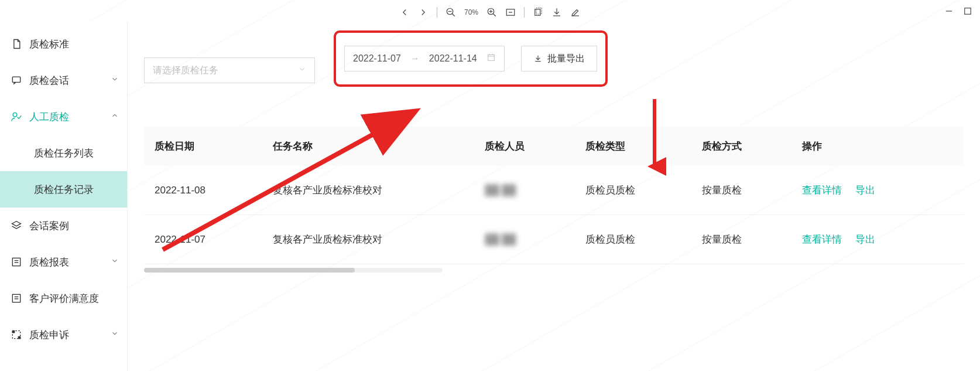 This screenshot has height=371, width=980. What do you see at coordinates (368, 147) in the screenshot?
I see `col-task: 任务名称` at bounding box center [368, 147].